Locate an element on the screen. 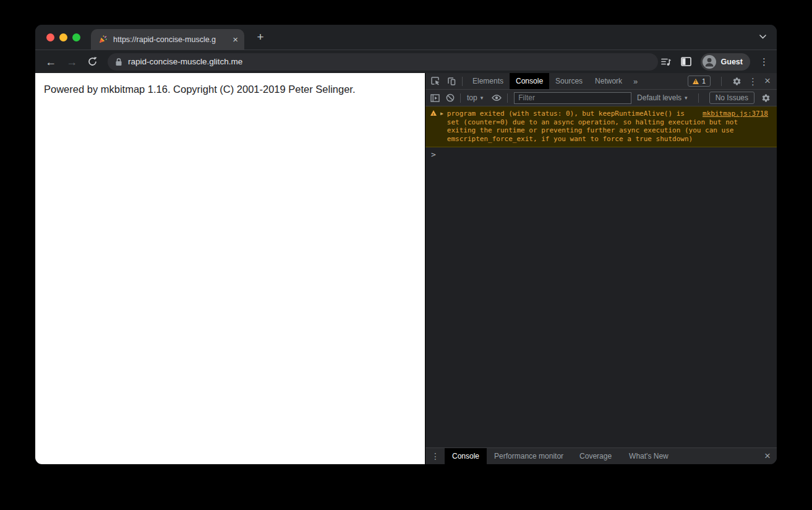 This screenshot has width=812, height=510. no-issues-button: No Issues is located at coordinates (732, 98).